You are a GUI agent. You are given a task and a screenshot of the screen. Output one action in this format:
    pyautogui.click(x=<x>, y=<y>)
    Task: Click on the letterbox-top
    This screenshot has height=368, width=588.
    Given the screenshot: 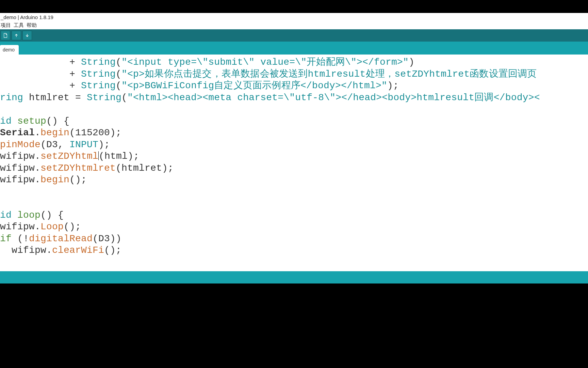 What is the action you would take?
    pyautogui.click(x=294, y=6)
    